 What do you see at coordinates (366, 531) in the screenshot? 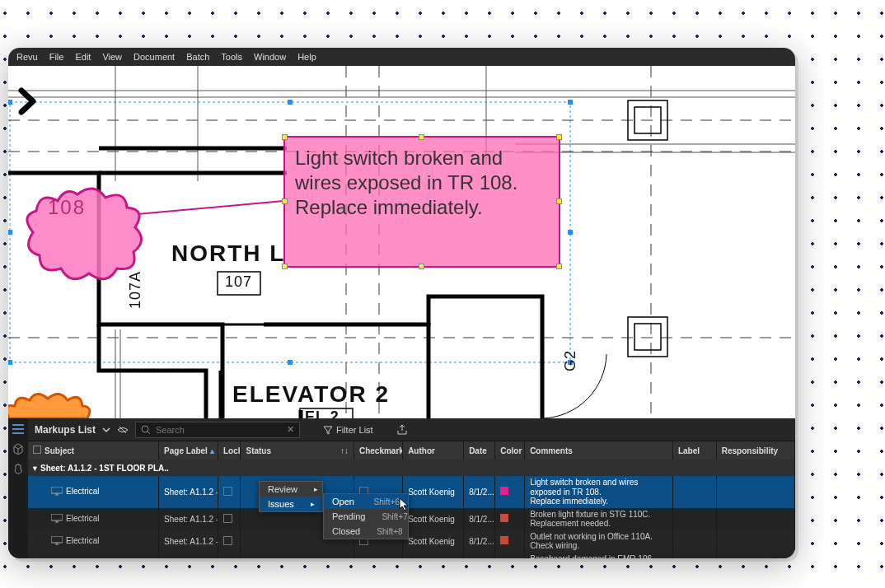
I see `menu-item-closed: ClosedShift+8` at bounding box center [366, 531].